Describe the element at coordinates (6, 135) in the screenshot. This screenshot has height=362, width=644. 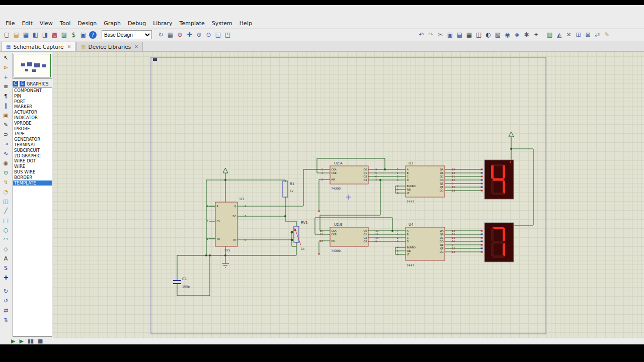
I see `terminals-mode-icon: ⊃` at that location.